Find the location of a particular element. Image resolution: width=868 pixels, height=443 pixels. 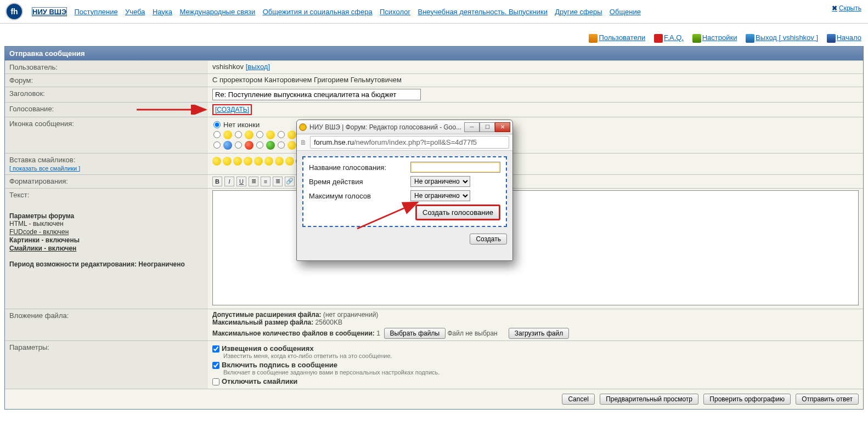

align-button: ≡ is located at coordinates (266, 181).